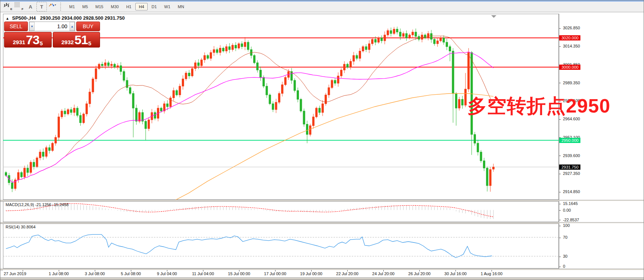  Describe the element at coordinates (419, 274) in the screenshot. I see `time-axis-label: 26 Jul 20:00` at that location.